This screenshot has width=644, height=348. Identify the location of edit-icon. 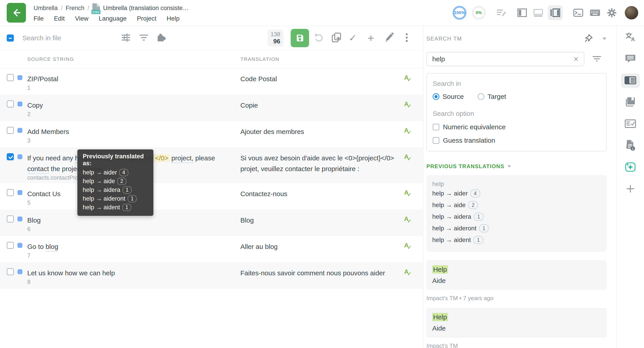
(389, 38).